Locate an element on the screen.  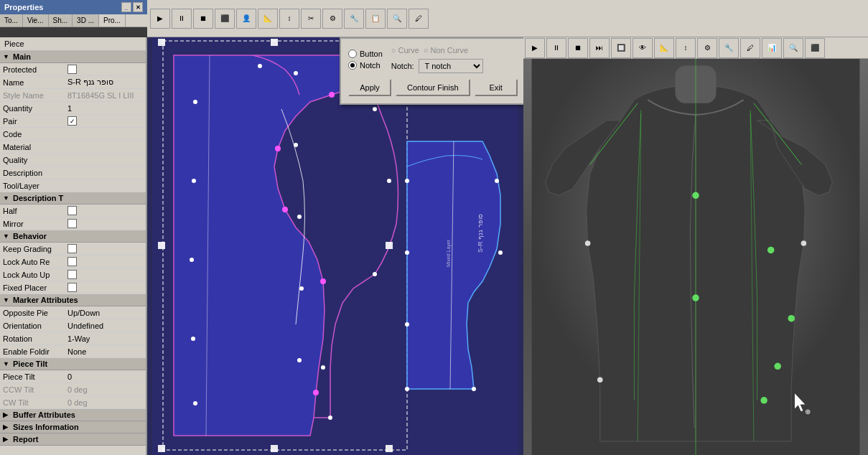
3d-btn-10: 🔧 is located at coordinates (729, 48).